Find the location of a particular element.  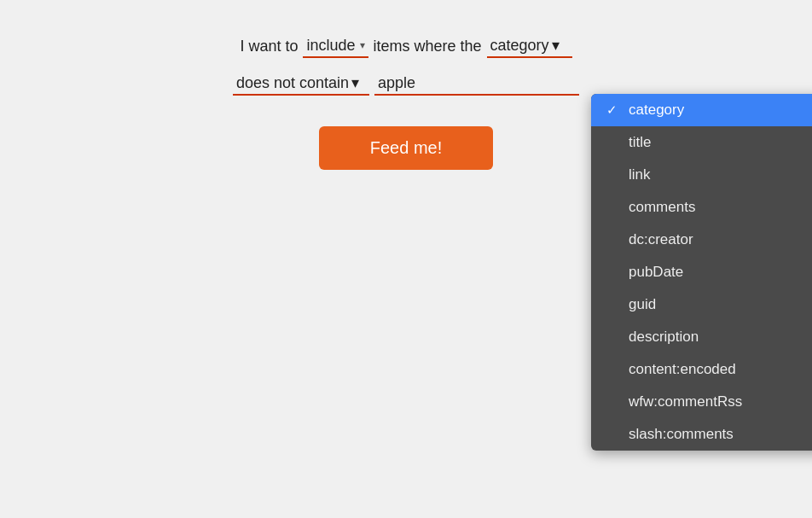

dropdown-item-label: content:encoded is located at coordinates (682, 370).